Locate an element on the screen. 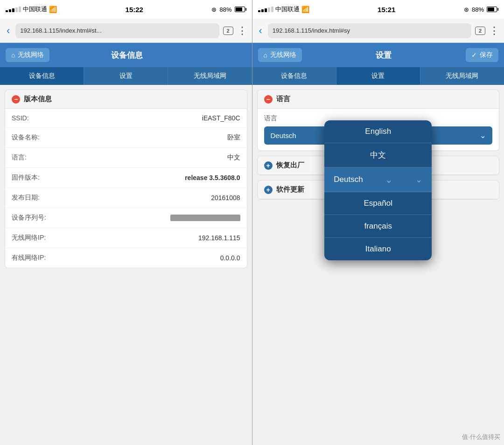 The width and height of the screenshot is (504, 445). wifi-icon-right: 📶 is located at coordinates (305, 9).